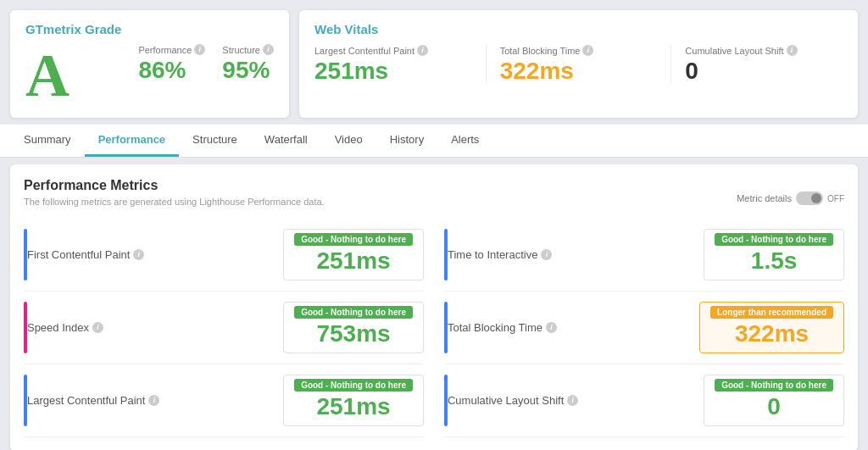 The width and height of the screenshot is (868, 450). I want to click on webvitals-metrics: Largest Contentful Paint i 251ms Total B…, so click(578, 64).